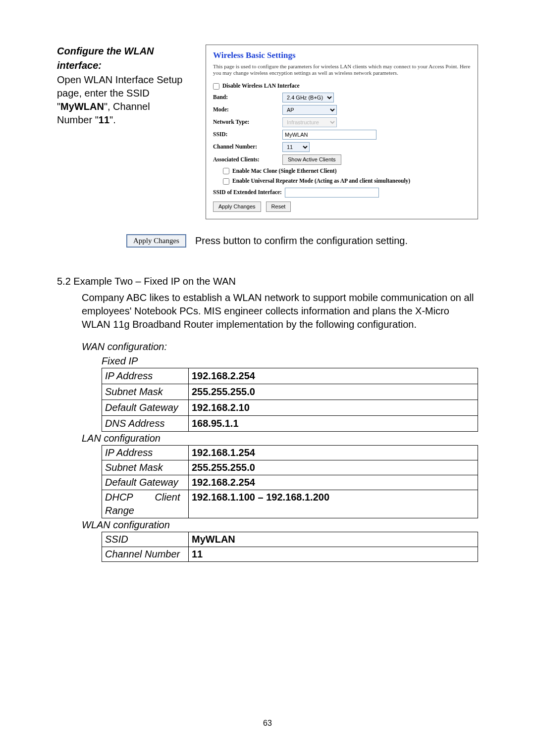 This screenshot has width=535, height=756. I want to click on wan-dns-label: DNS Address, so click(146, 423).